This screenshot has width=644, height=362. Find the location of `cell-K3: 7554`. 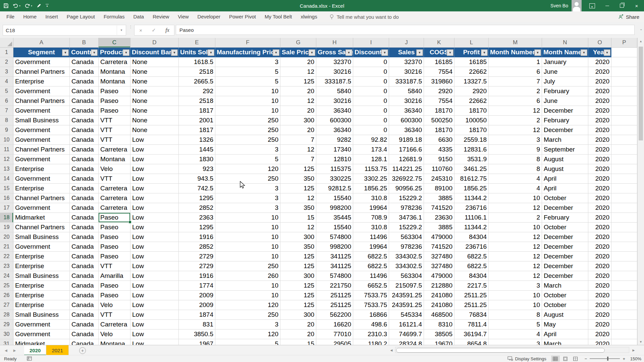

cell-K3: 7554 is located at coordinates (439, 72).